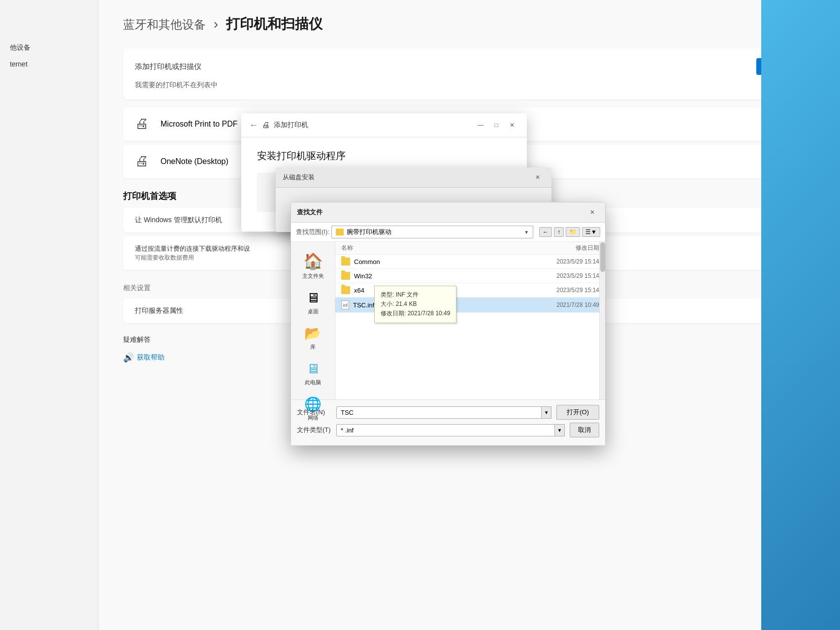 This screenshot has width=840, height=630. Describe the element at coordinates (199, 124) in the screenshot. I see `printer-name-pdf: Microsoft Print to PDF` at that location.